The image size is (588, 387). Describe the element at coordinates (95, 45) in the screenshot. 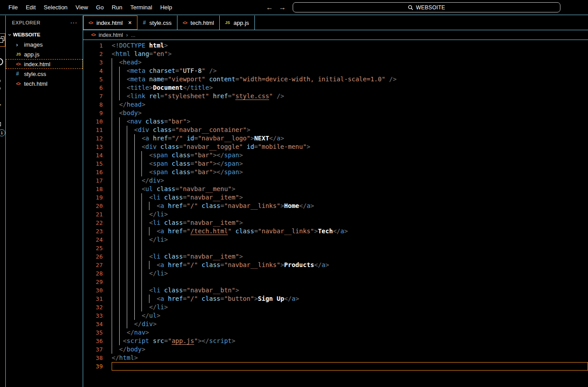

I see `line-number: 1` at that location.